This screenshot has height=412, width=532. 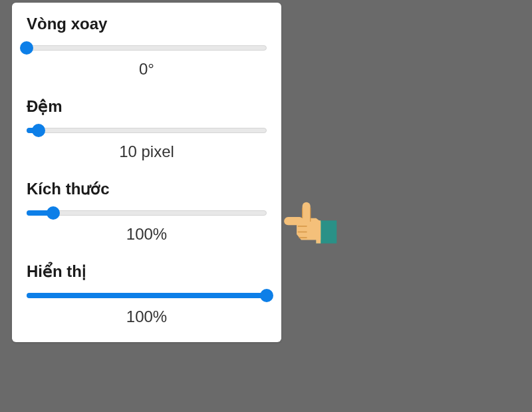 What do you see at coordinates (146, 152) in the screenshot?
I see `padding-value: 10 pixel` at bounding box center [146, 152].